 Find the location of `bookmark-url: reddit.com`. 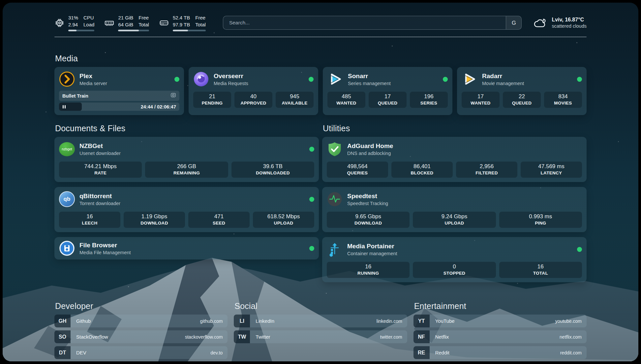

bookmark-url: reddit.com is located at coordinates (571, 353).